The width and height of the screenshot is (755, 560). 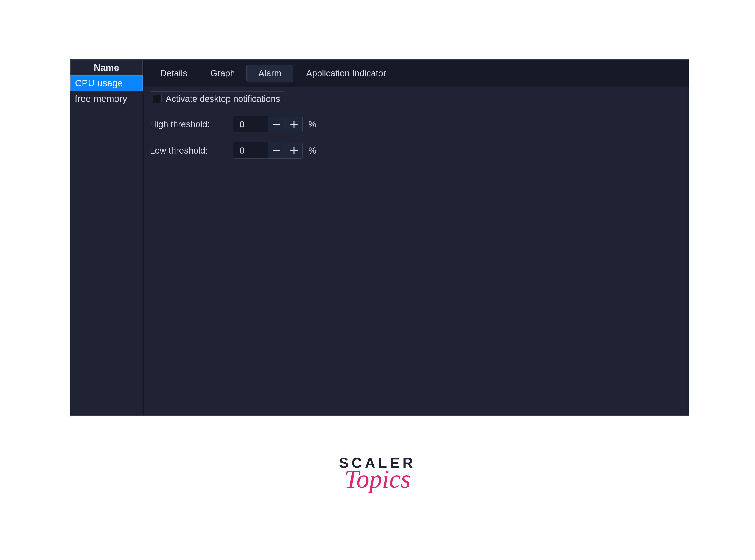 I want to click on high-threshold-input: 0, so click(x=251, y=124).